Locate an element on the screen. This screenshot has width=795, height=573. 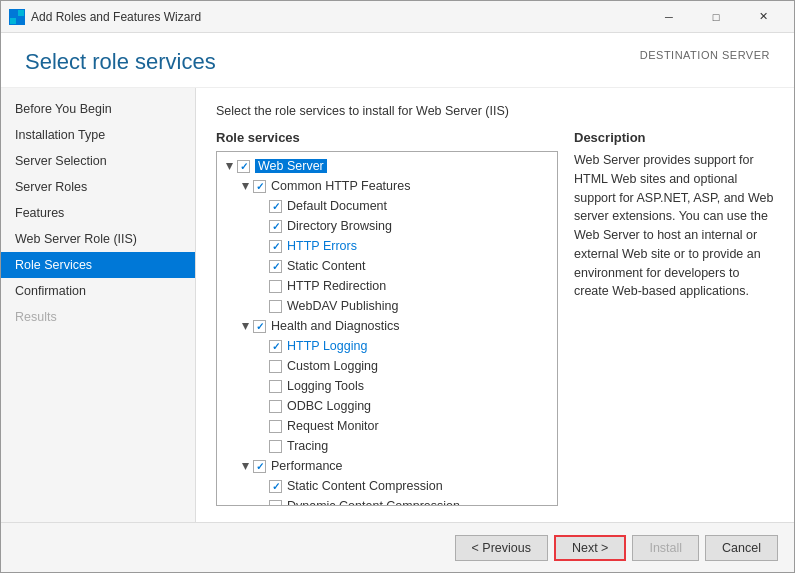
minimize-button: ─ is located at coordinates (669, 17).